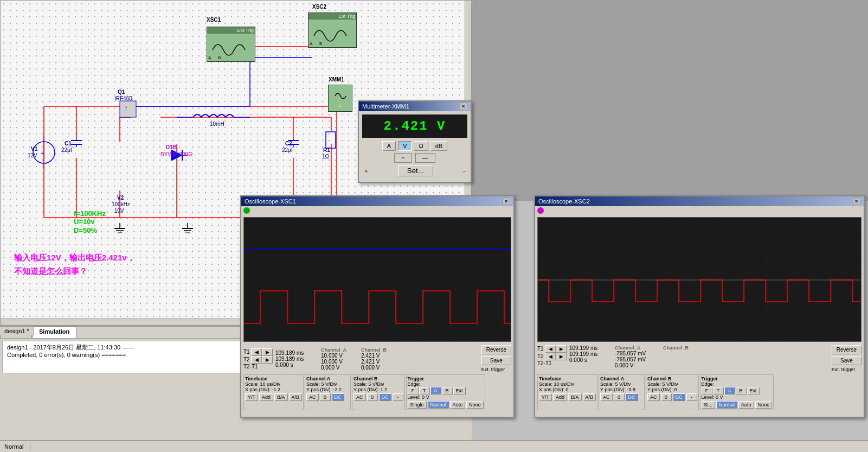  Describe the element at coordinates (258, 352) in the screenshot. I see `osc1-t1-label: T1 ◀▶` at that location.